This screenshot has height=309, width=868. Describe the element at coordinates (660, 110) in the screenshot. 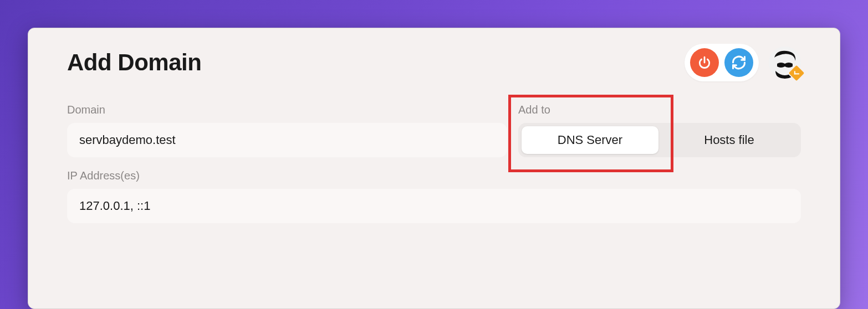

I see `add-to-label: Add to` at that location.